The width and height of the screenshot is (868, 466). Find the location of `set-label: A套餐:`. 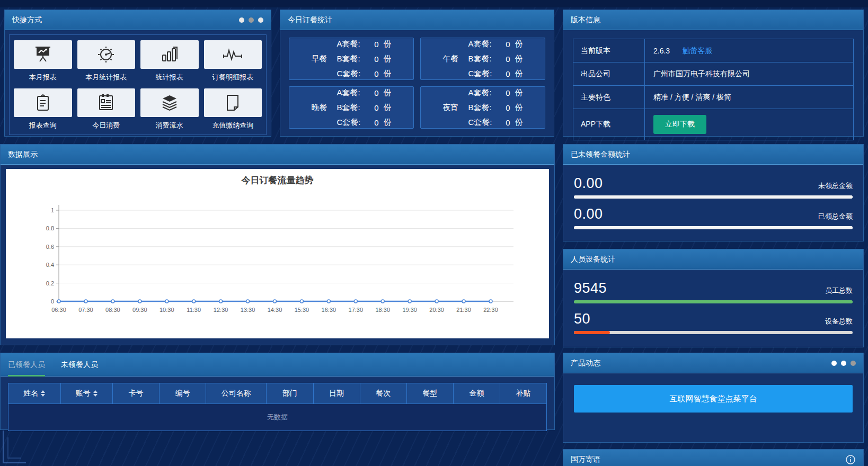

set-label: A套餐: is located at coordinates (485, 44).